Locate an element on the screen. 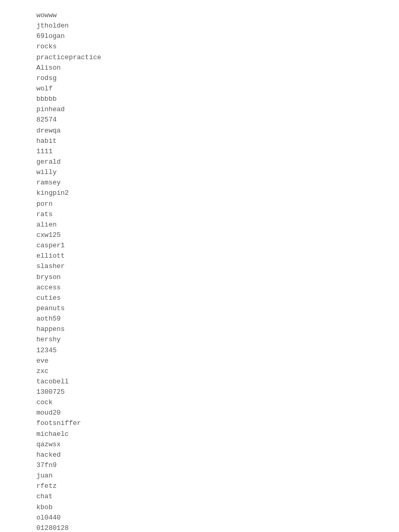 The width and height of the screenshot is (399, 532). list-item: peanuts is located at coordinates (200, 309).